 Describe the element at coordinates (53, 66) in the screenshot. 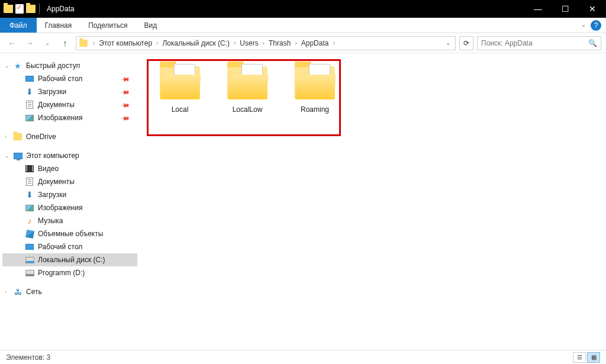

I see `sidebar-item-label: Быстрый доступ` at that location.